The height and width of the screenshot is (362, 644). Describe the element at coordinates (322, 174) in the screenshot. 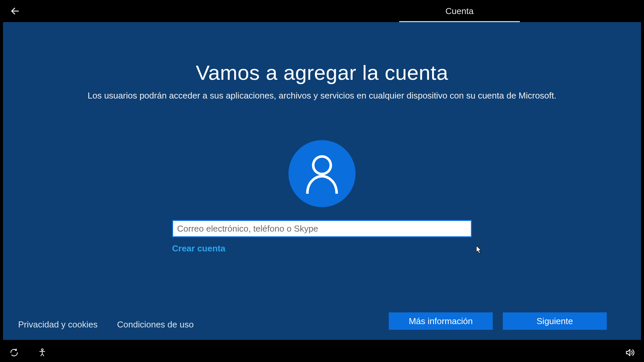

I see `avatar` at that location.